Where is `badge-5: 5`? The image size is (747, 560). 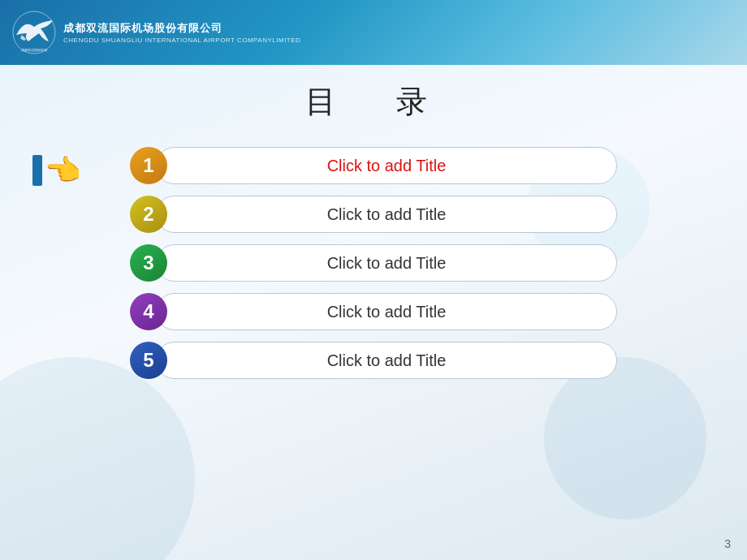
badge-5: 5 is located at coordinates (149, 360).